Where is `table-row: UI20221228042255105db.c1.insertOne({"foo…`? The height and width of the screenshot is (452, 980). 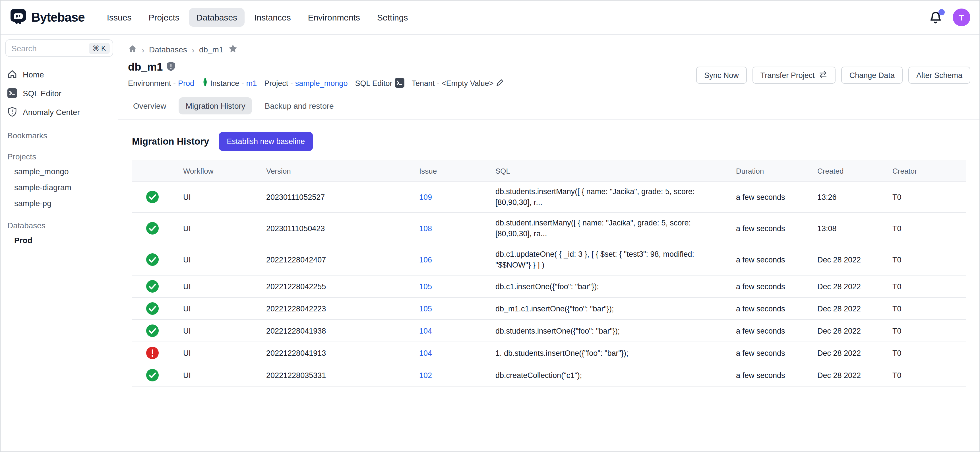 table-row: UI20221228042255105db.c1.insertOne({"foo… is located at coordinates (549, 287).